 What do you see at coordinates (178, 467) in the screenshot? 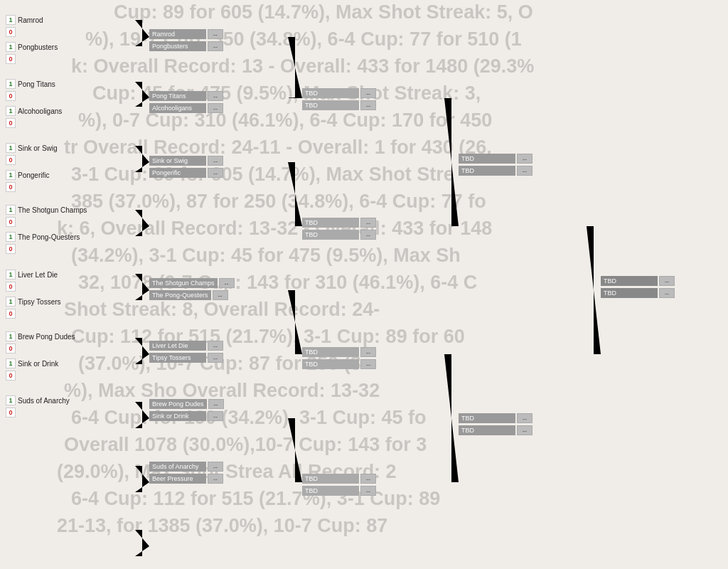
I see `r2-team-name: Suds of Anarchy` at bounding box center [178, 467].